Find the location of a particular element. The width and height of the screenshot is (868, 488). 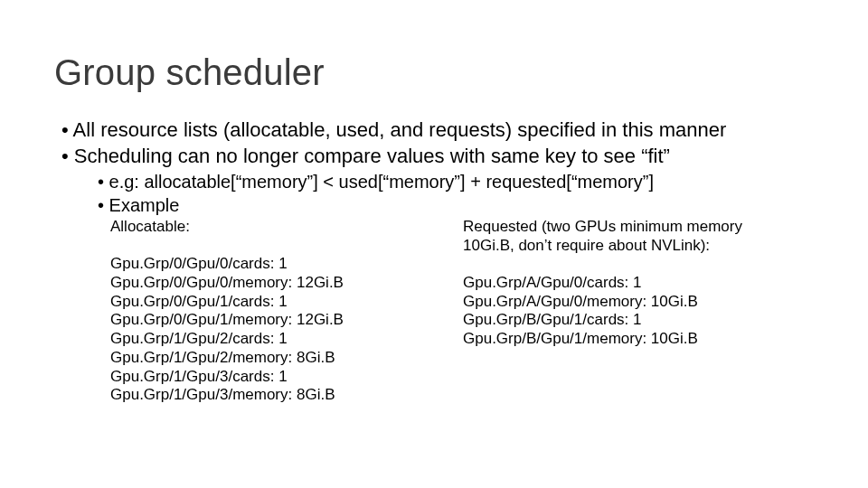

bullet-lvl1: Scheduling can no longer compare values … is located at coordinates (434, 157).